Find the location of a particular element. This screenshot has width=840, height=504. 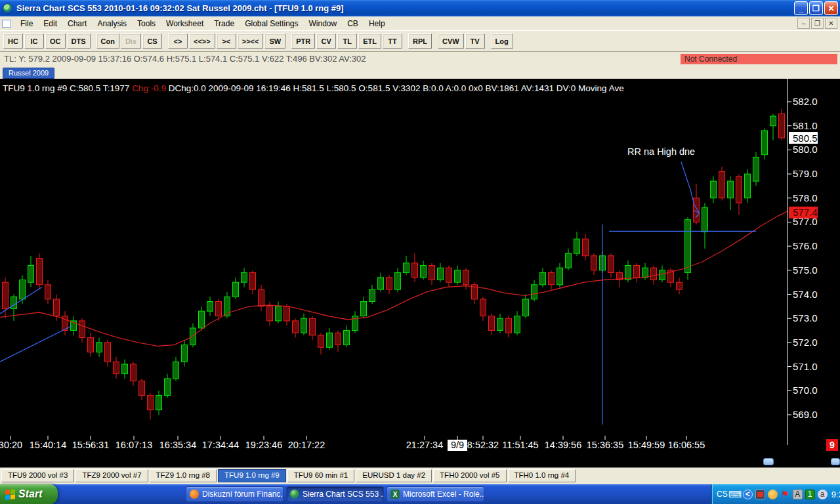

x-tick-label: 15:49:59 is located at coordinates (646, 445).